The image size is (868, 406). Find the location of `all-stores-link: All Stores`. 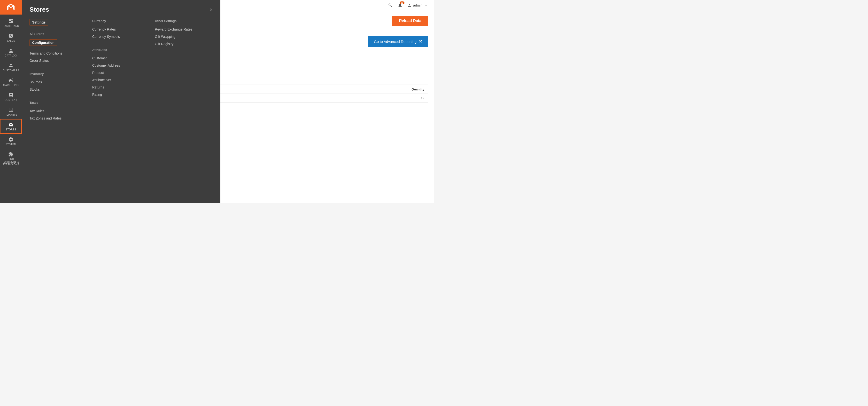

all-stores-link: All Stores is located at coordinates (59, 34).